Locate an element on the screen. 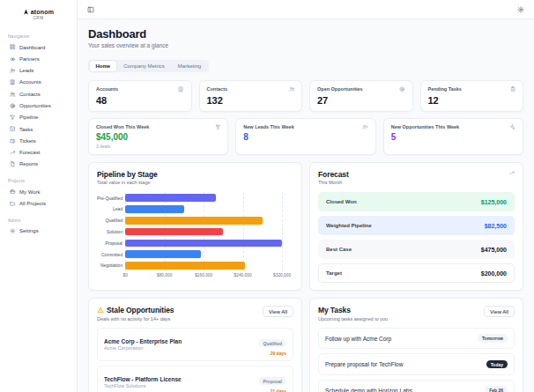  tab: Home is located at coordinates (104, 66).